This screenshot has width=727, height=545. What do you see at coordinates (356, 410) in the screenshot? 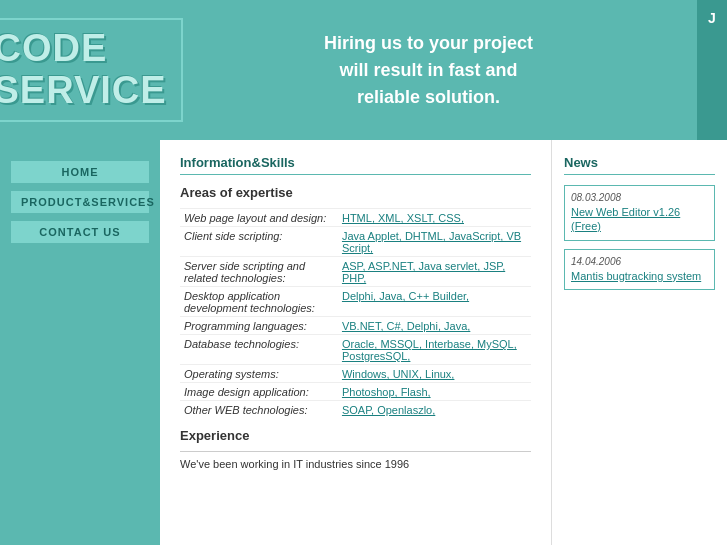
I see `table-row: Other WEB technologies: SOAP, Openlaszlo…` at bounding box center [356, 410].